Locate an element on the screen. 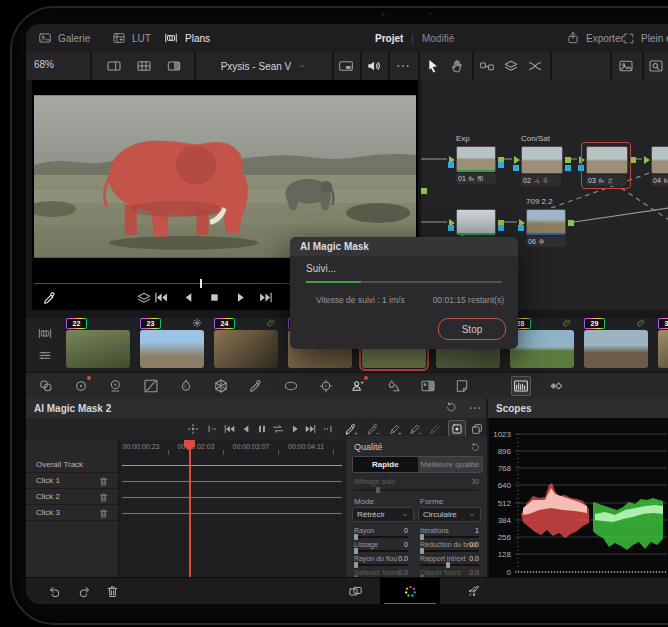 This screenshot has width=668, height=627. export-page-icon is located at coordinates (474, 592).